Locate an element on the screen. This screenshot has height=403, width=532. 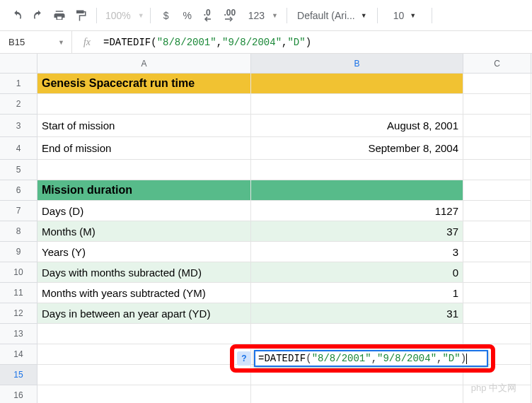
cell-C7 is located at coordinates (497, 211).